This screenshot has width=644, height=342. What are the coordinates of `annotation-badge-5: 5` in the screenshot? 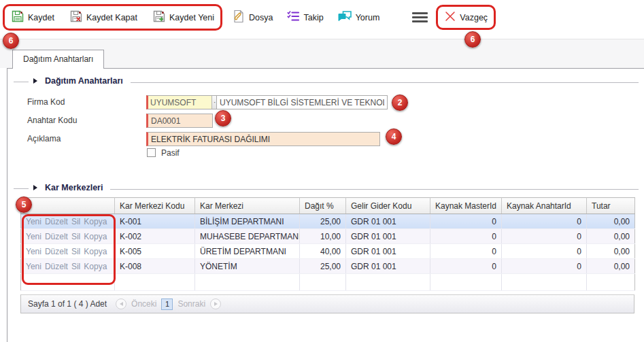 It's located at (24, 205).